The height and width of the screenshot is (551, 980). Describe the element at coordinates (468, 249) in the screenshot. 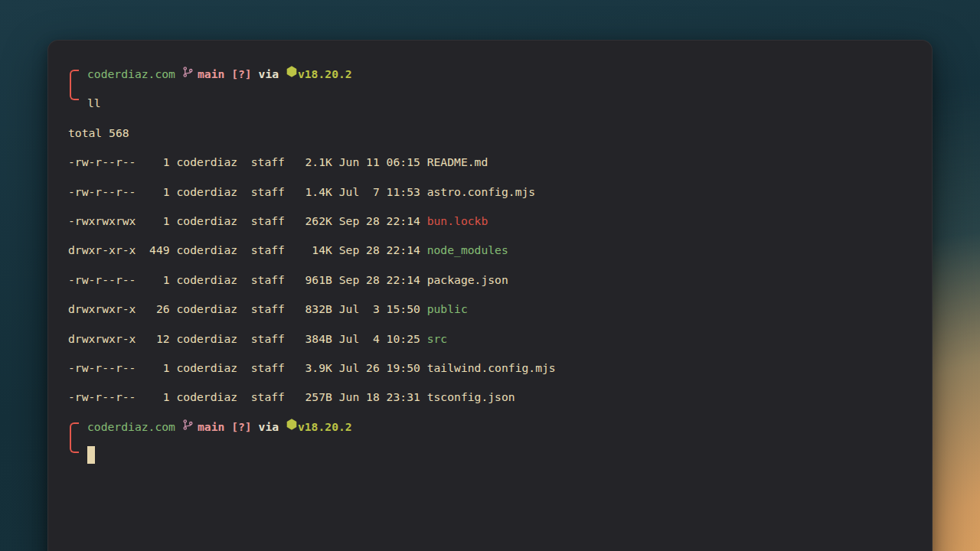

I see `folder-name: node_modules` at that location.